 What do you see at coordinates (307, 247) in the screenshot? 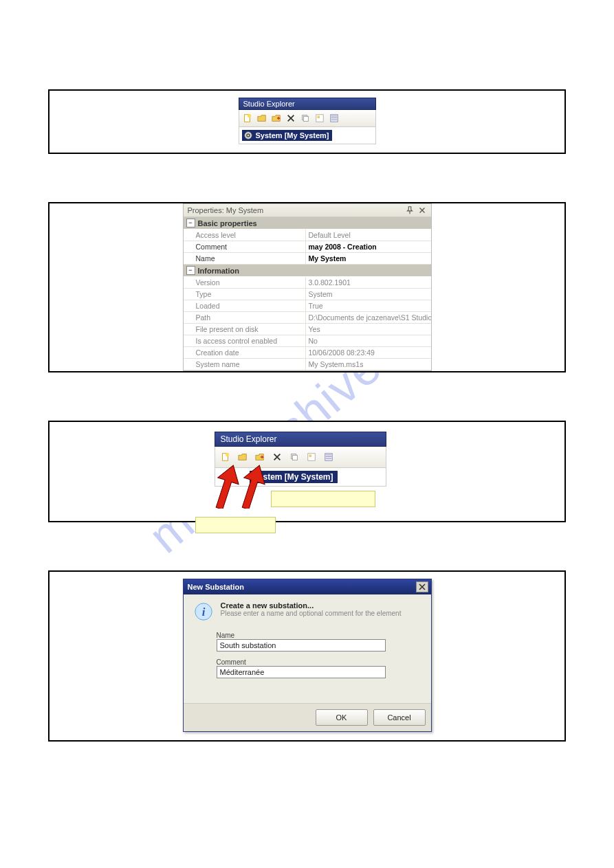
I see `prop-row: Comment may 2008 - Creation` at bounding box center [307, 247].